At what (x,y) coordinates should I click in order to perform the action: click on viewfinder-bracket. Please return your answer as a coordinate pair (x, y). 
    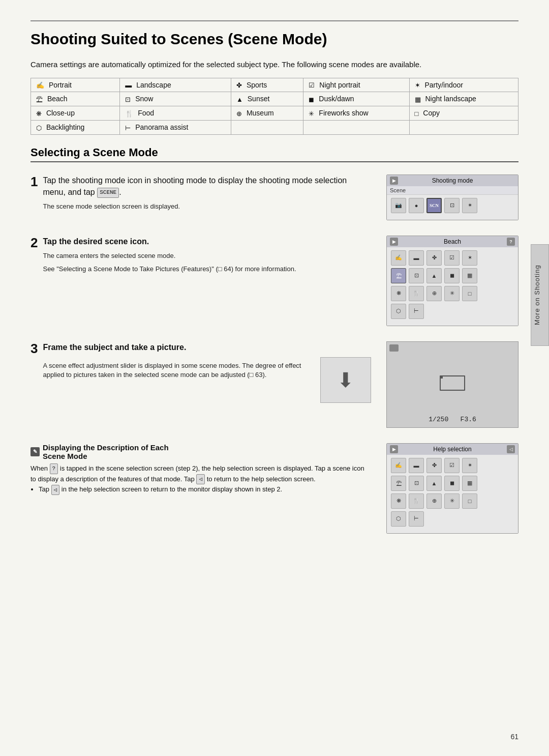
    Looking at the image, I should click on (452, 383).